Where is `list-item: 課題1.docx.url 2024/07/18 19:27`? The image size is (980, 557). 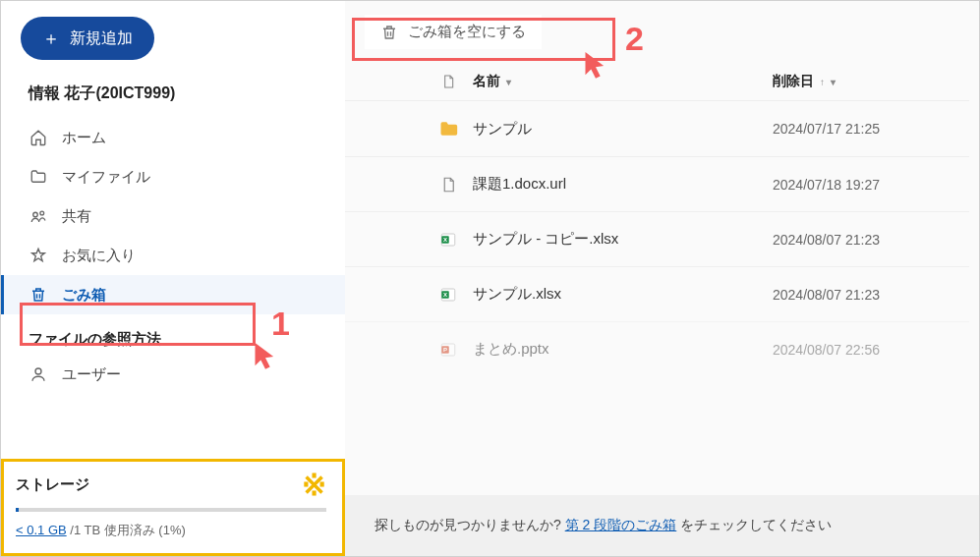
list-item: 課題1.docx.url 2024/07/18 19:27 is located at coordinates (657, 184).